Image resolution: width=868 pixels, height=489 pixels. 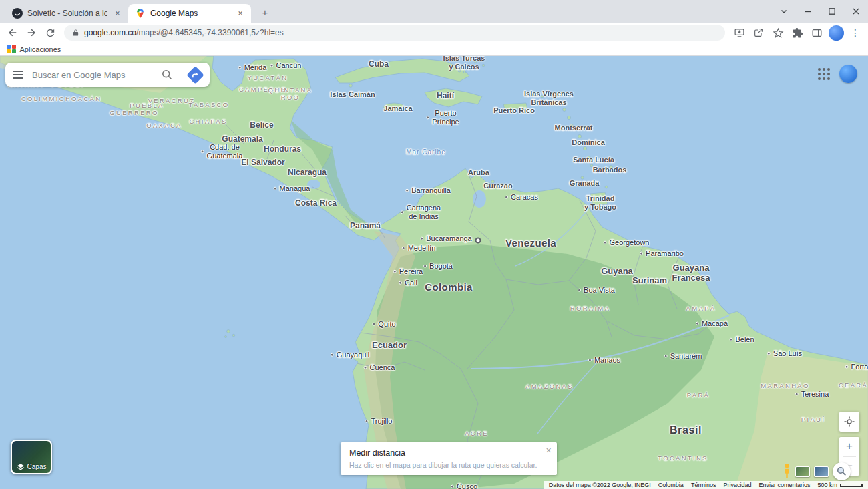 I want to click on map-attribution-bar: Datos del mapa ©2022 Google, INEGI Colom…, so click(x=706, y=485).